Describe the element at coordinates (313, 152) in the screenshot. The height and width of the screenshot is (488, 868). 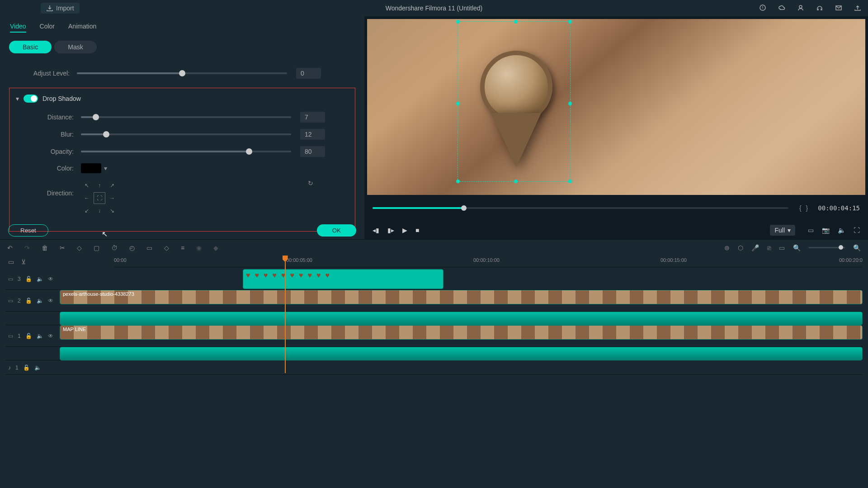
I see `opacity-value: 80` at that location.